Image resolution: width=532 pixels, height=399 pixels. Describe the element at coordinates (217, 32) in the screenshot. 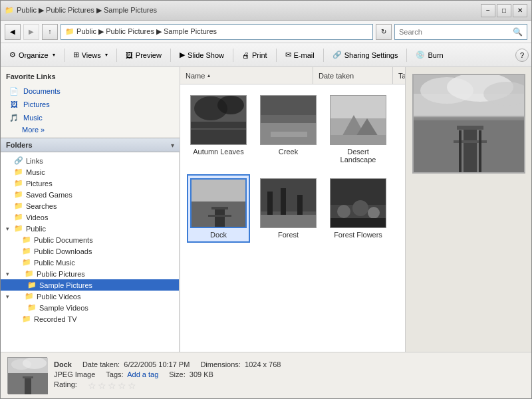

I see `address-path: 📁 Public ▶ Public Pictures ▶ Sample Pict…` at that location.